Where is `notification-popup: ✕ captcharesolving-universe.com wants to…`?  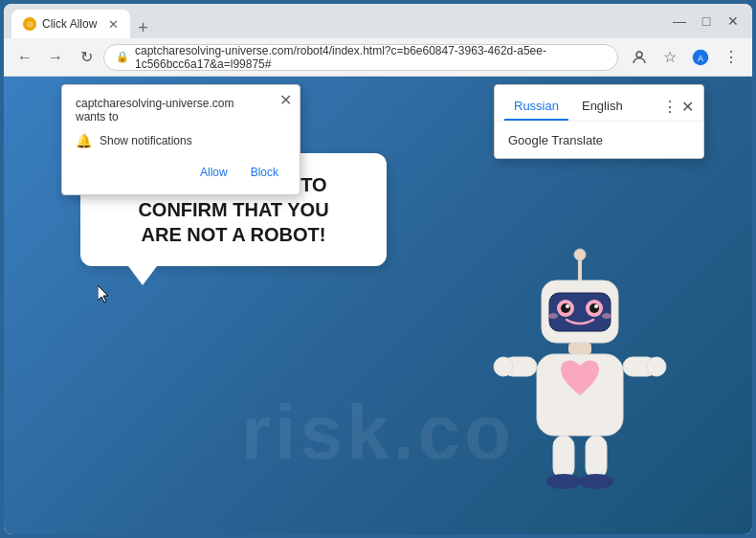
notification-popup: ✕ captcharesolving-universe.com wants to… is located at coordinates (181, 140).